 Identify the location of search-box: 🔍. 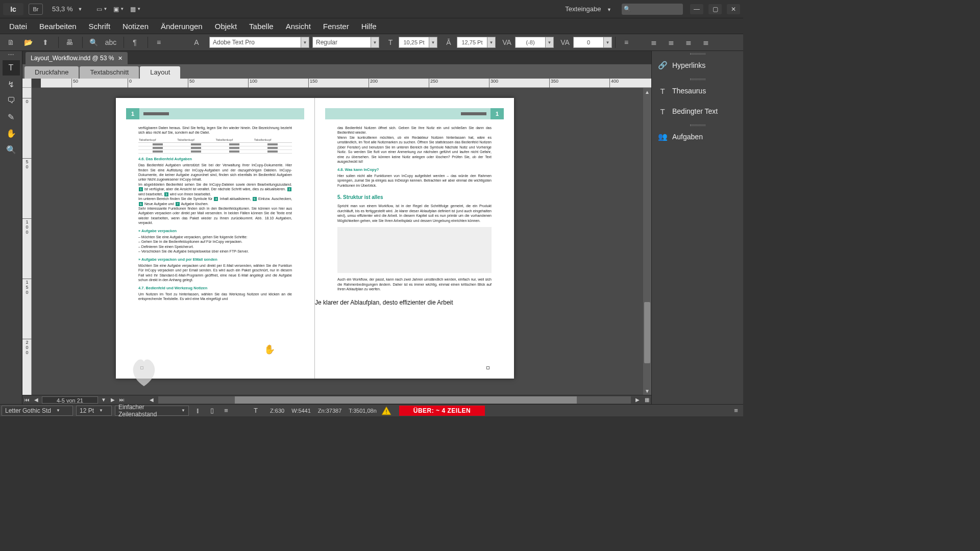
(652, 9).